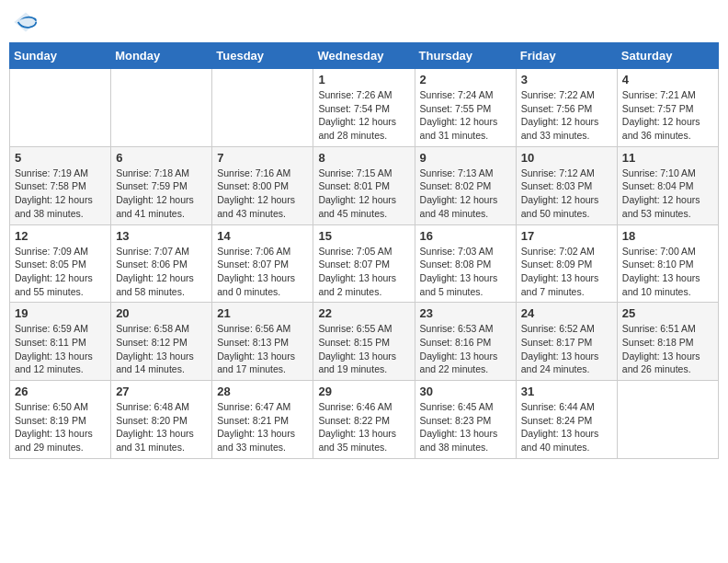  Describe the element at coordinates (162, 158) in the screenshot. I see `day-number: 6` at that location.